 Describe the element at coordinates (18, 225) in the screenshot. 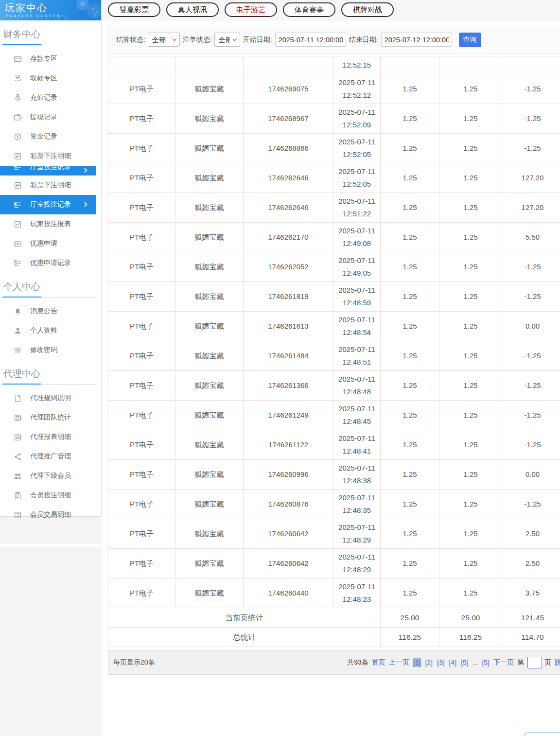

I see `report-icon` at that location.